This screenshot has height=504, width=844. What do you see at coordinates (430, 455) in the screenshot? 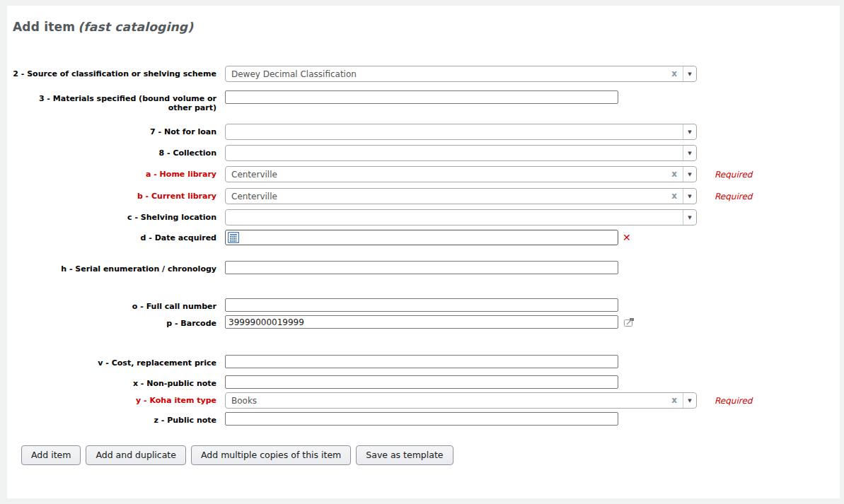
I see `form-actions: Add itemAdd and duplicateAdd multiple co…` at bounding box center [430, 455].